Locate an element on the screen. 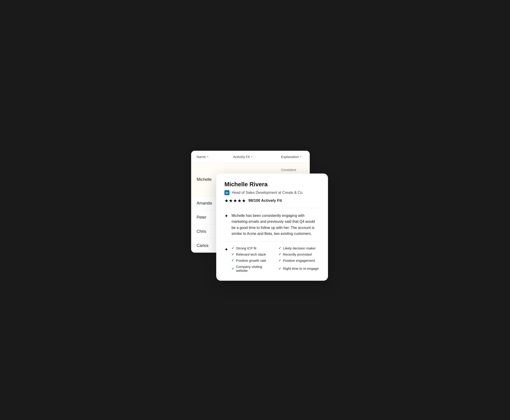  detail-person-name: Michelle Rivera is located at coordinates (272, 184).